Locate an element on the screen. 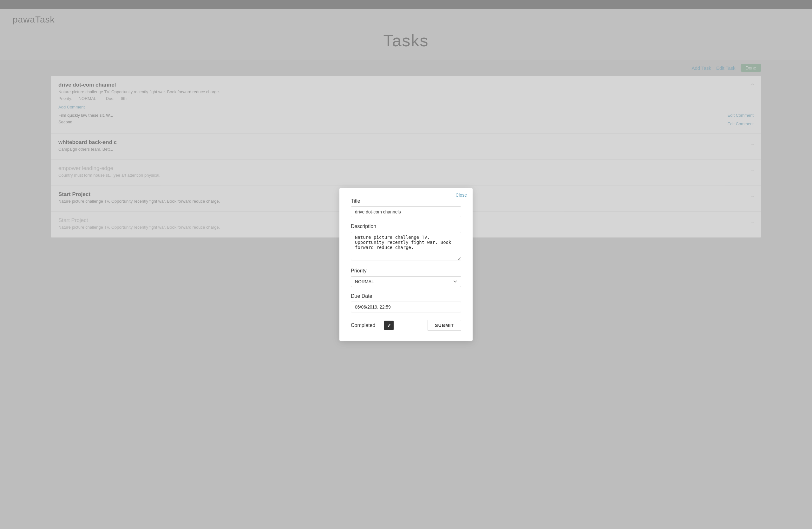  description-textarea: Nature picture challenge TV. Opportunity… is located at coordinates (406, 246).